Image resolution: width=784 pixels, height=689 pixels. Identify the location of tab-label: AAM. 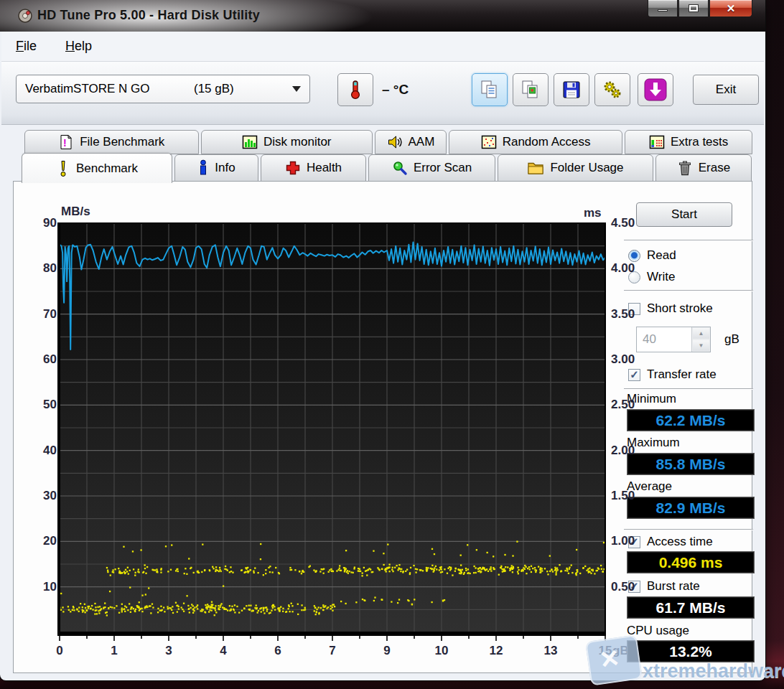
(422, 142).